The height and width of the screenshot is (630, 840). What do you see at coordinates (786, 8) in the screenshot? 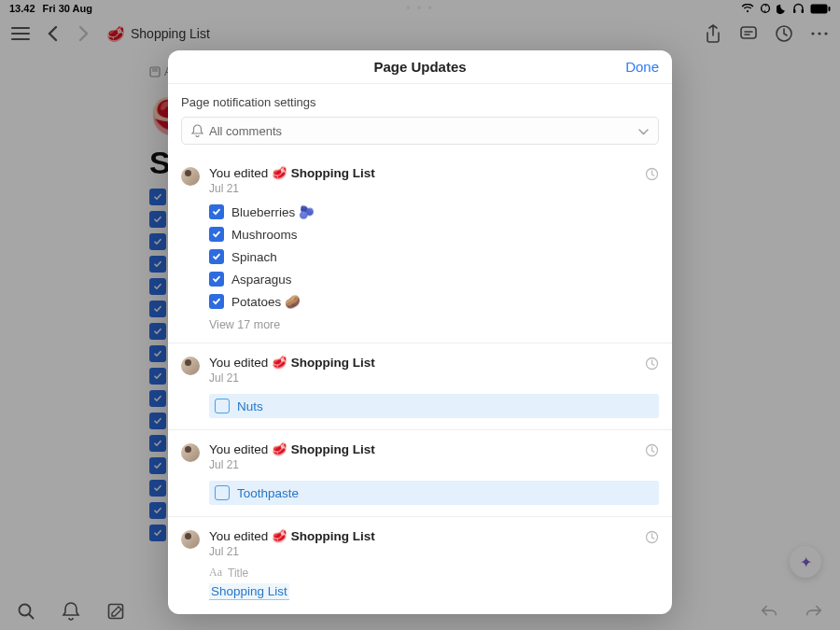
I see `status-icons-right` at bounding box center [786, 8].